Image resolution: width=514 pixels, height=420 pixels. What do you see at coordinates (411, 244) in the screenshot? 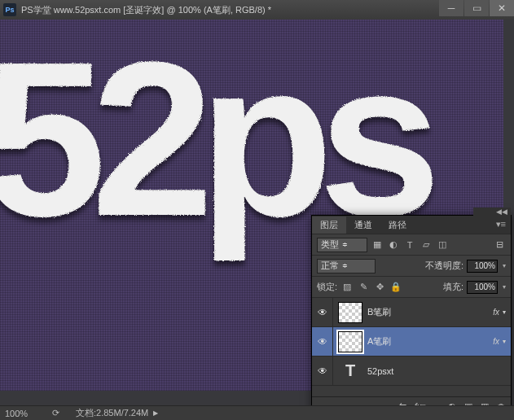
I see `filter-row: 类型 ≑ ▦ ◐ T ▱ ◫ ⊟` at bounding box center [411, 244].